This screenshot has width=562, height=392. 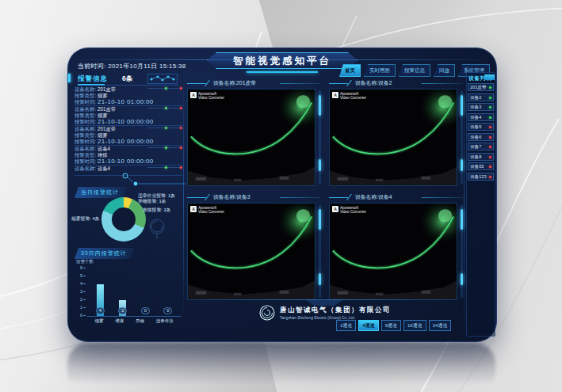 What do you see at coordinates (480, 87) in the screenshot?
I see `device-item: 201皮带` at bounding box center [480, 87].